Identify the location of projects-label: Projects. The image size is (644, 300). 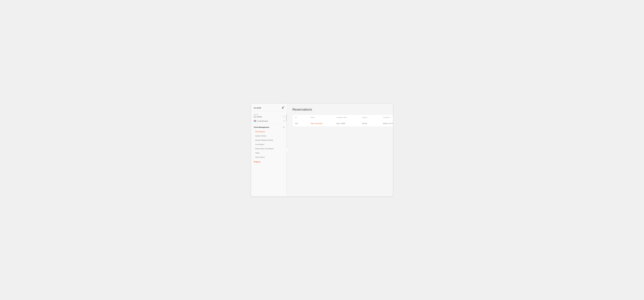
(257, 162).